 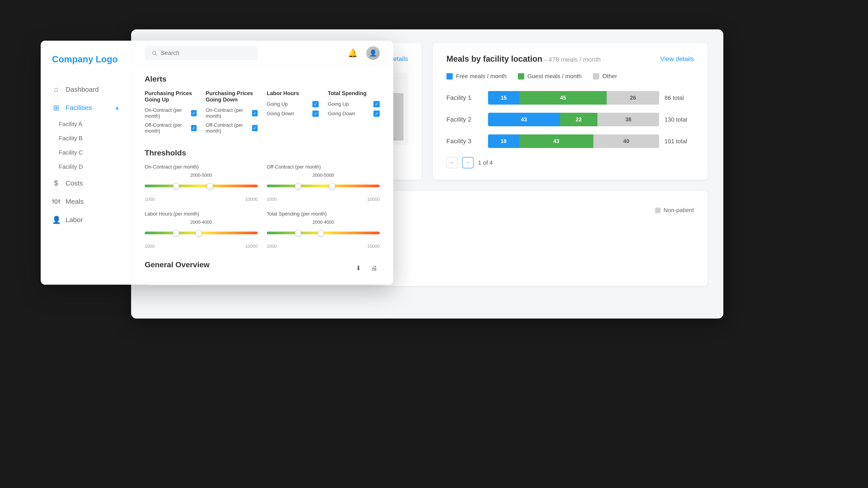 What do you see at coordinates (95, 124) in the screenshot?
I see `sidebar-item-facility-a: Facility A` at bounding box center [95, 124].